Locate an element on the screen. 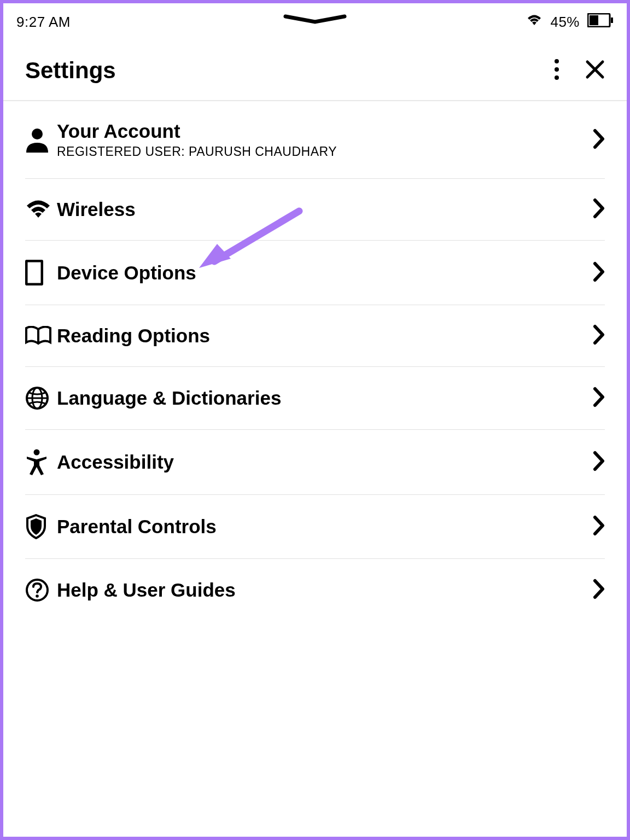  item-title: Wireless is located at coordinates (325, 209).